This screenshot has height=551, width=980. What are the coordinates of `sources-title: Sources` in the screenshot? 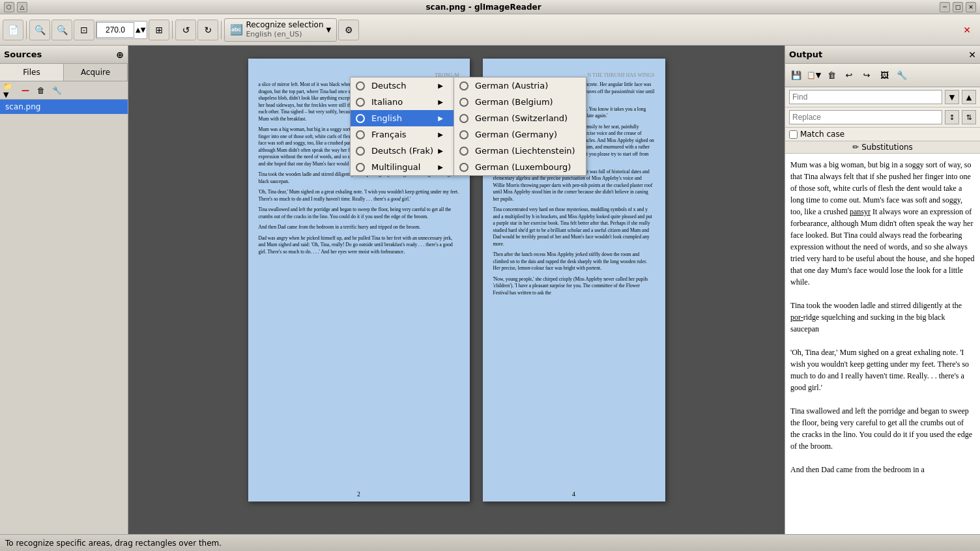 It's located at (23, 55).